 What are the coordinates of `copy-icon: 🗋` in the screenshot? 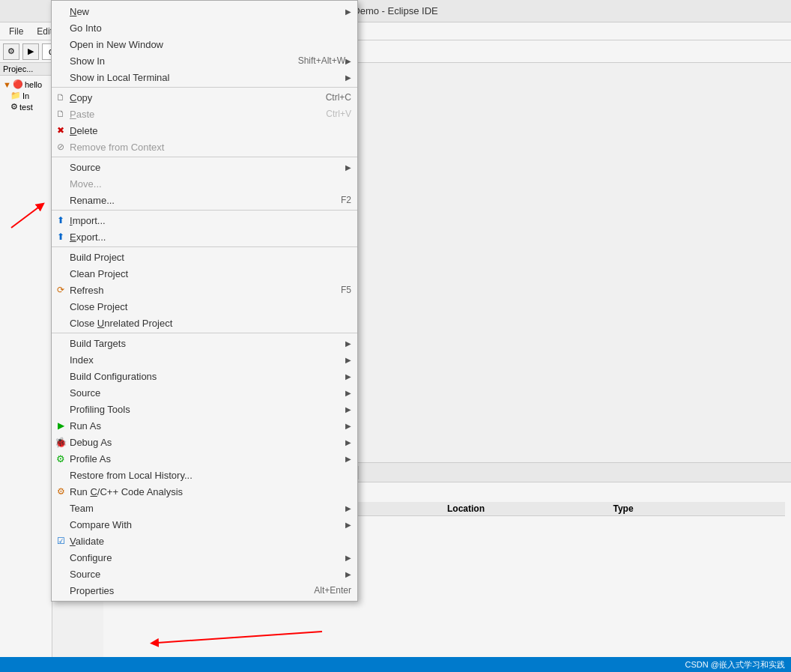 It's located at (61, 97).